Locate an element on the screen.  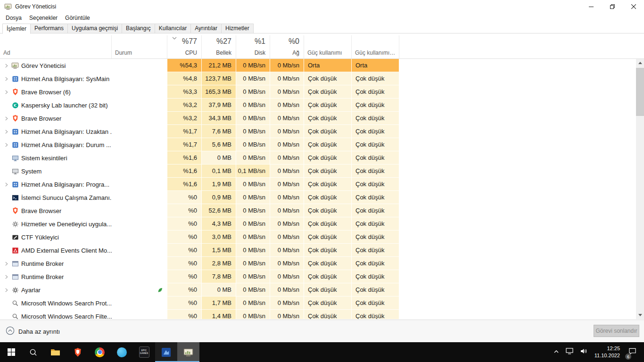
process-name: Ayarlar is located at coordinates (31, 290).